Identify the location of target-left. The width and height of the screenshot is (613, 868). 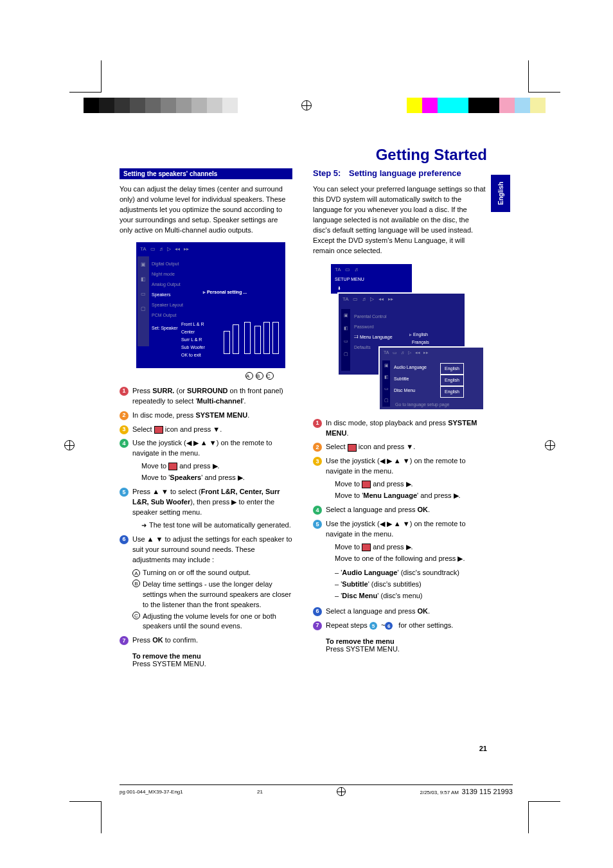
(69, 445).